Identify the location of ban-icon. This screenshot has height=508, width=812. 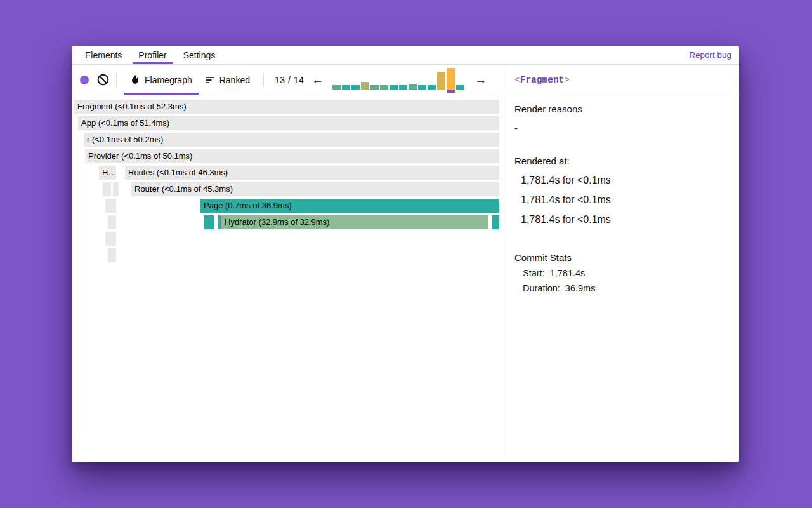
(103, 80).